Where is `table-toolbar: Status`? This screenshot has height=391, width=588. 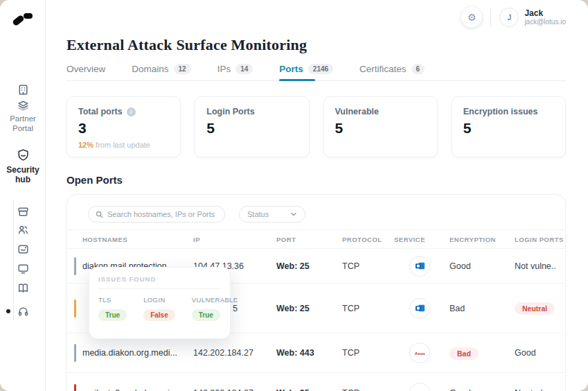
table-toolbar: Status is located at coordinates (316, 209).